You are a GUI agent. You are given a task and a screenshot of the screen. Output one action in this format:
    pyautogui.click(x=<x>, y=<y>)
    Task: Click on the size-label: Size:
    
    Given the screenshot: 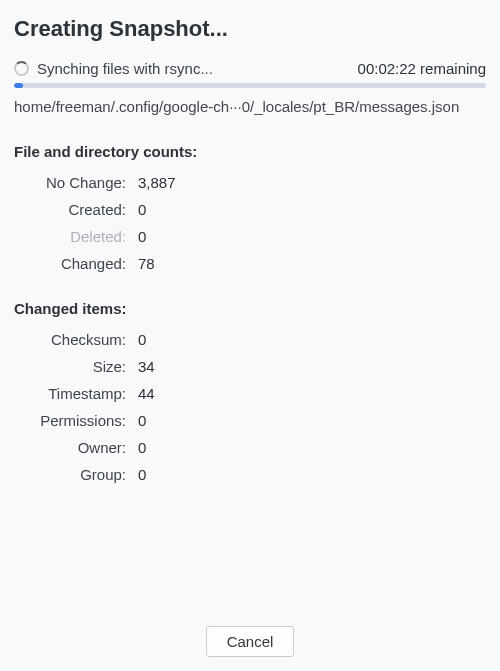 What is the action you would take?
    pyautogui.click(x=70, y=366)
    